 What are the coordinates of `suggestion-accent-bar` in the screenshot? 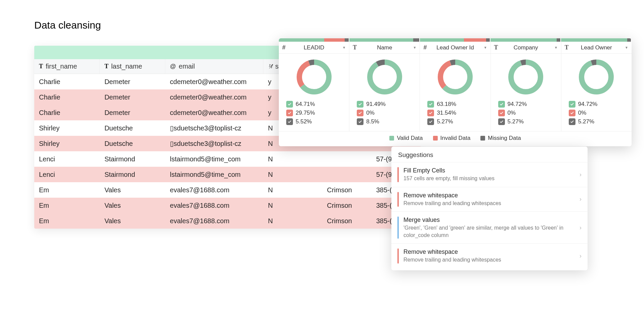 It's located at (398, 256).